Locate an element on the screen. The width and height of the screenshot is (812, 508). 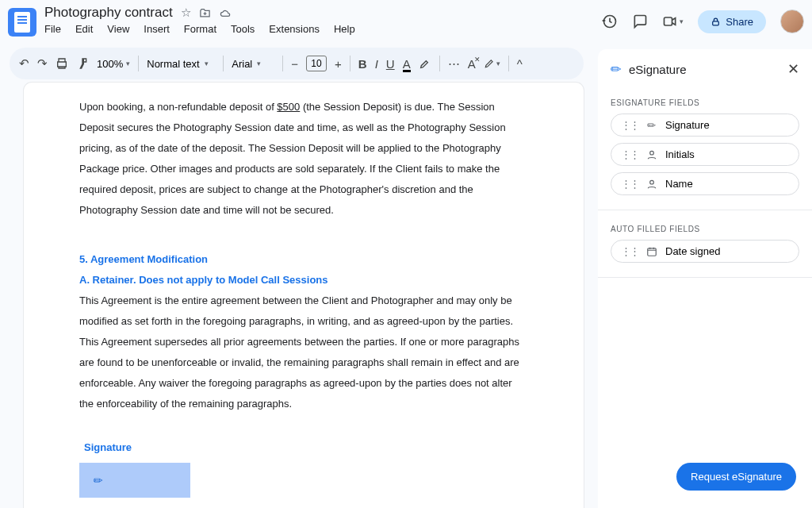
menu-format: Format is located at coordinates (200, 29).